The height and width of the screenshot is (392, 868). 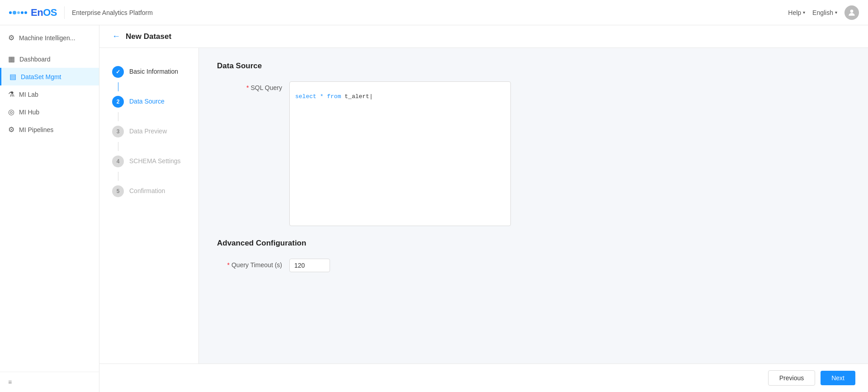 I want to click on step-schema-settings: 4 SCHEMA Settings, so click(x=149, y=161).